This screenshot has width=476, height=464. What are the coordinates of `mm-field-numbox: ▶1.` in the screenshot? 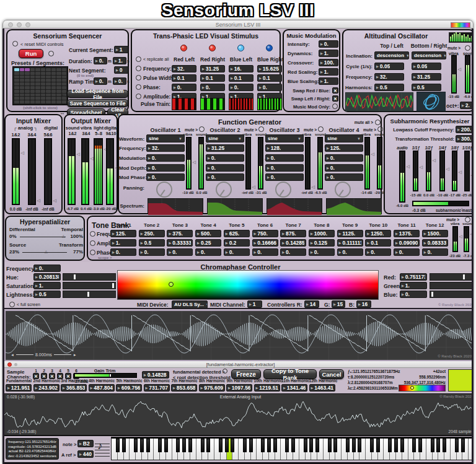 It's located at (328, 72).